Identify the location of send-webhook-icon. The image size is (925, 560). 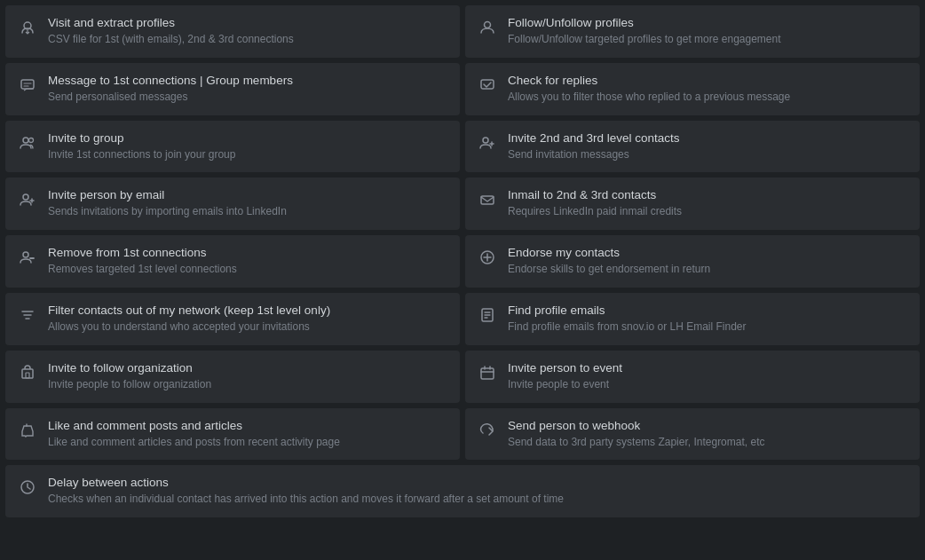
(487, 430).